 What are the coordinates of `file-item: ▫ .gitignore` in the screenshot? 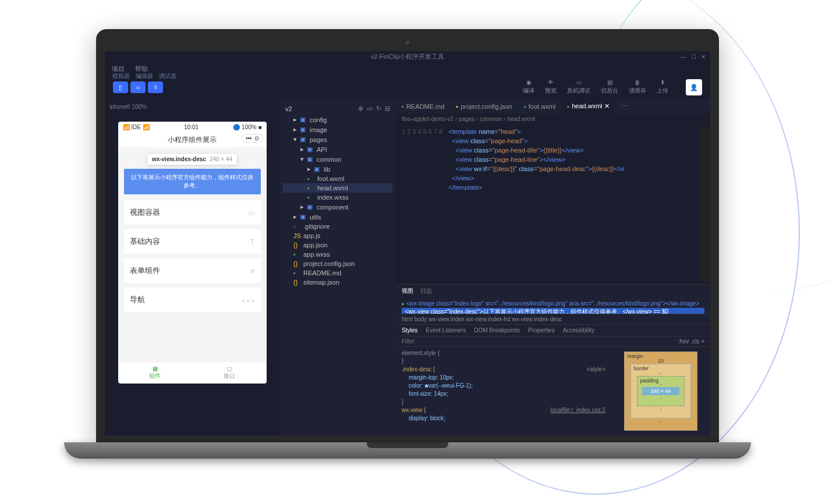 It's located at (338, 226).